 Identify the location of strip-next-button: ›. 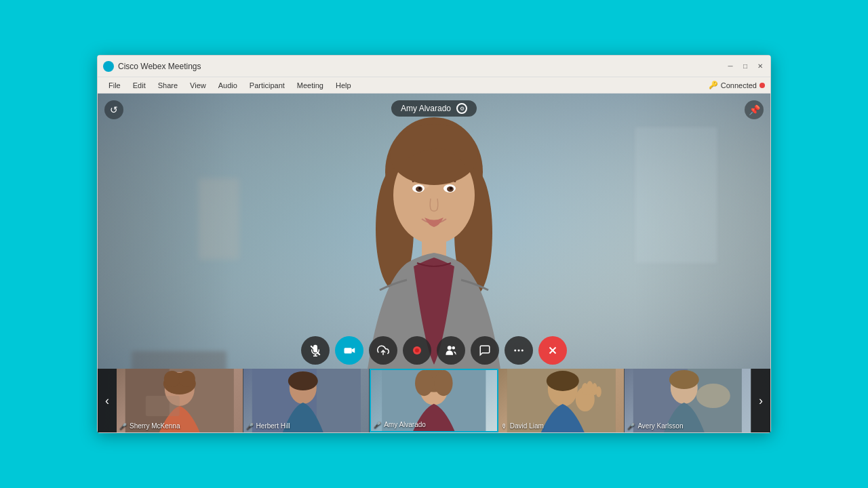
(761, 401).